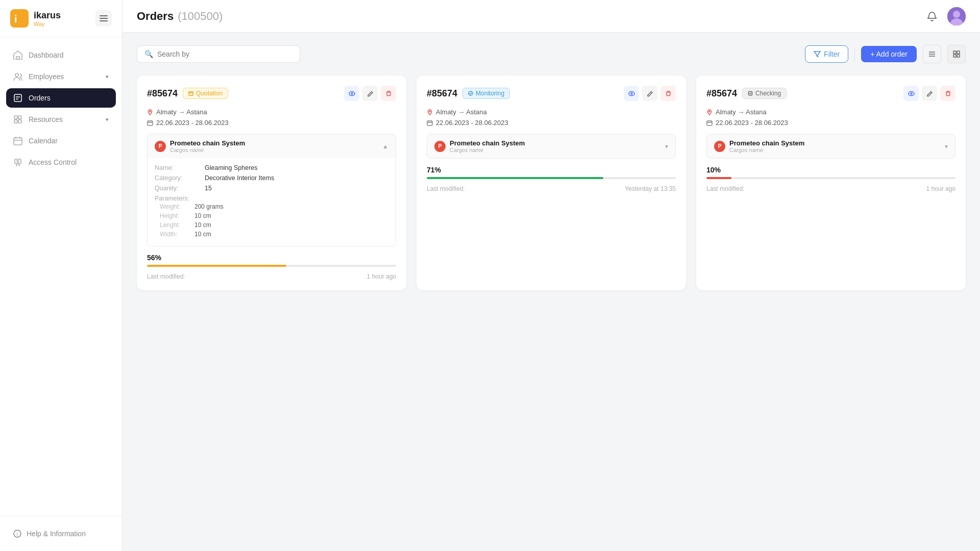  I want to click on logo-icon: i, so click(19, 18).